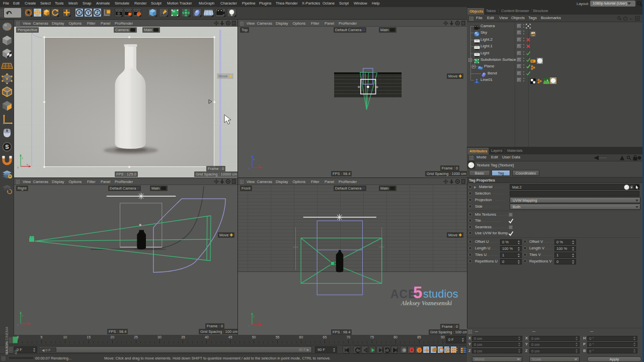 The height and width of the screenshot is (362, 644). I want to click on svg-text: X, so click(79, 13).